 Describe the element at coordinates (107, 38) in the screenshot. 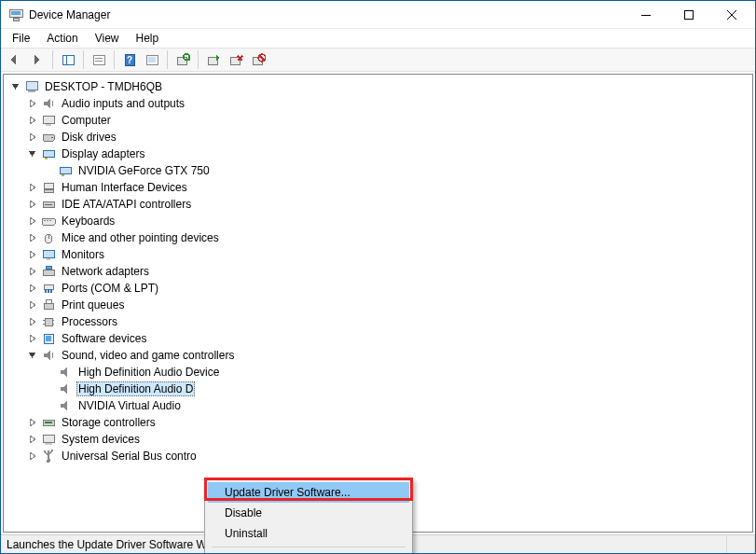

I see `menu-view: View` at that location.